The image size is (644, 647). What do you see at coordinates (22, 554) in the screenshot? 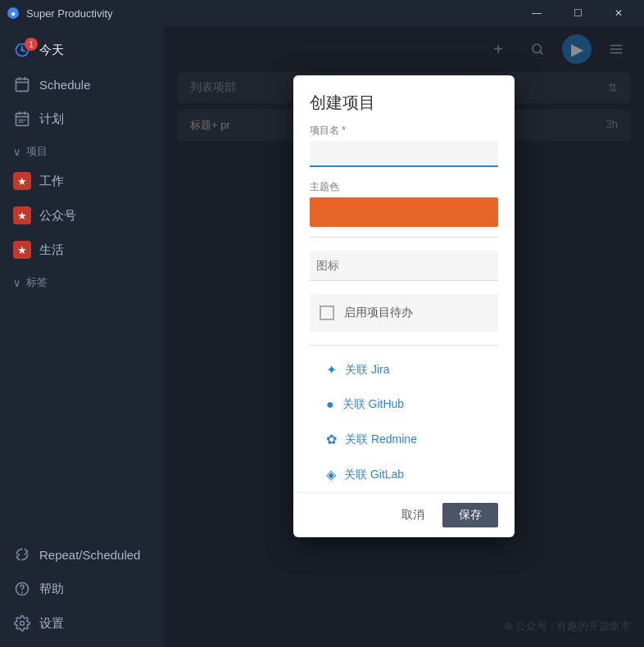
I see `repeat-icon` at bounding box center [22, 554].